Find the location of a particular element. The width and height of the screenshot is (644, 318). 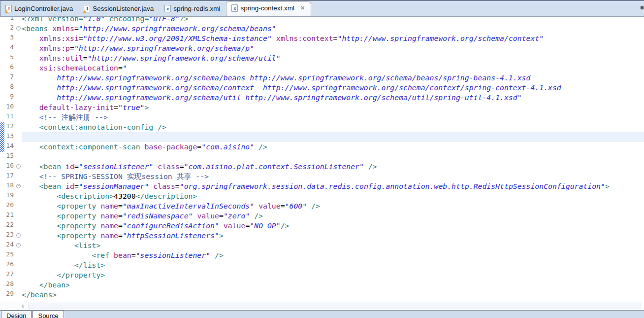

code-text: default-lazy-init="true"> is located at coordinates (333, 107).